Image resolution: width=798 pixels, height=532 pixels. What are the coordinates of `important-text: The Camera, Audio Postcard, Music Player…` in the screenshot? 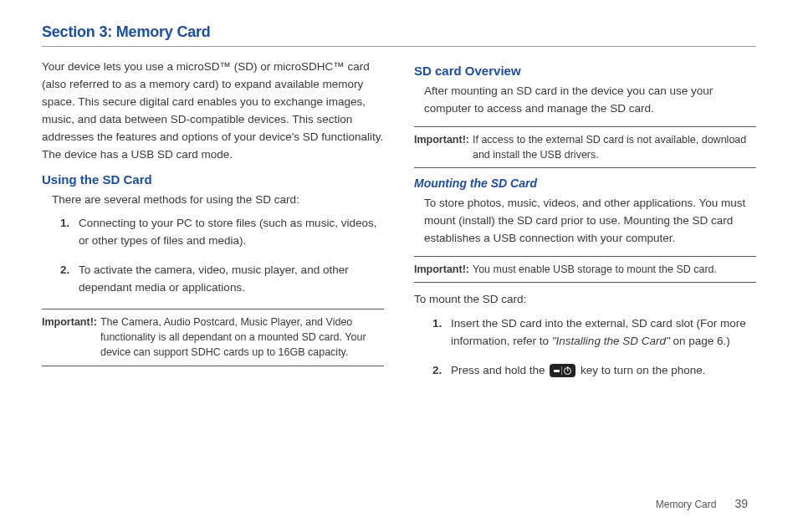 It's located at (243, 337).